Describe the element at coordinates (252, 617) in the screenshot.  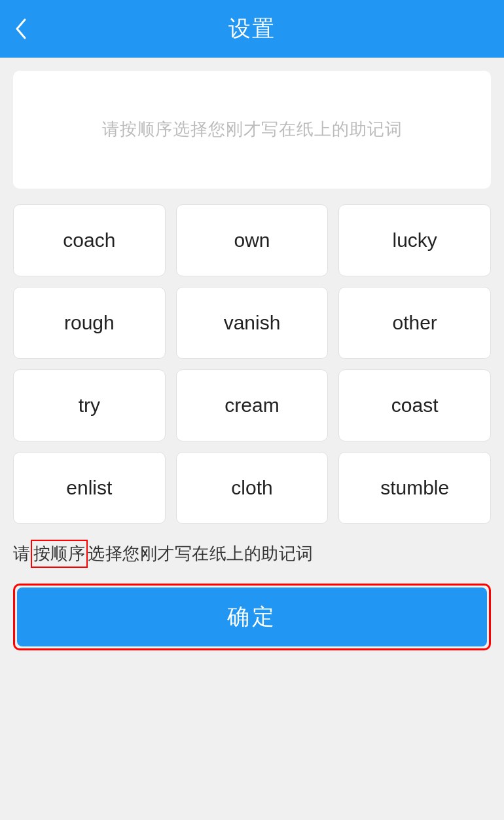
I see `confirm-button-wrapper: 确定` at that location.